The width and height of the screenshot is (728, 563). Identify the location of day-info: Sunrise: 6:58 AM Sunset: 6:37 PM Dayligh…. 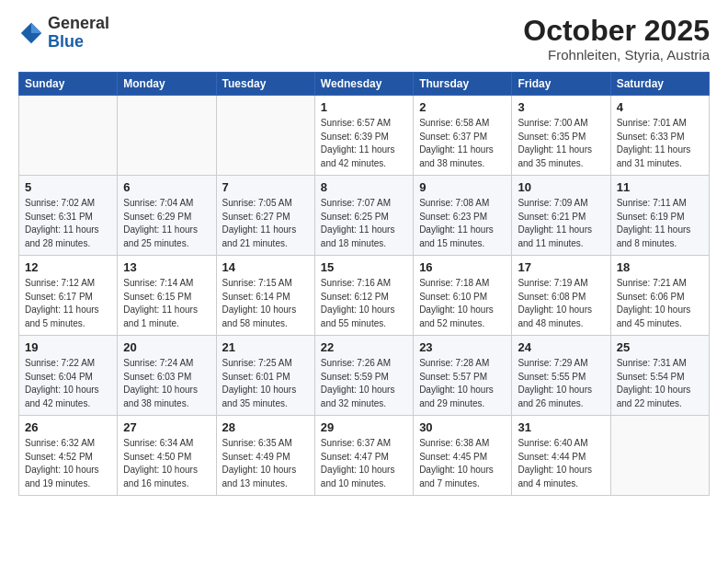
(462, 144).